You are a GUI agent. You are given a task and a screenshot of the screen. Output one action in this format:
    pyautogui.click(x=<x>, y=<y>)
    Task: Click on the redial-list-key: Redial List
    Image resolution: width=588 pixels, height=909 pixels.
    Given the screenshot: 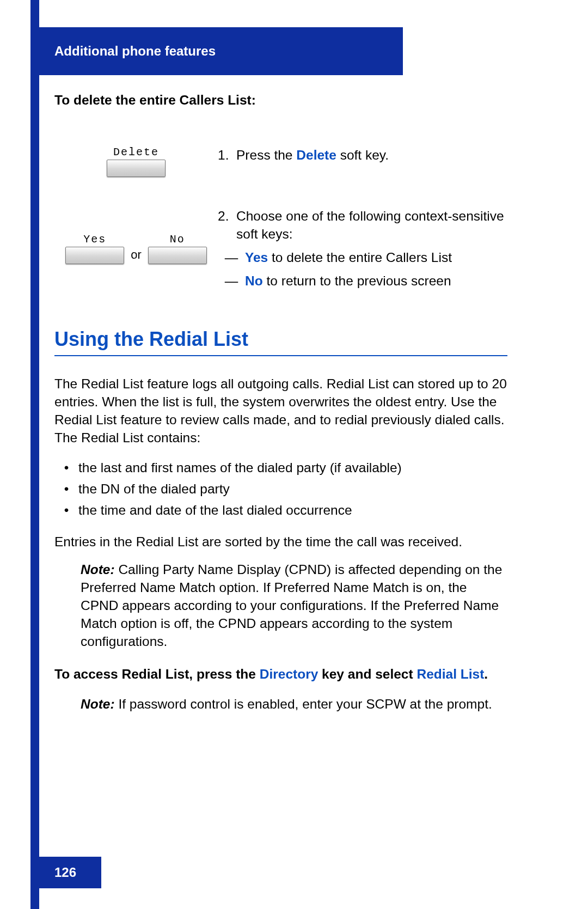 What is the action you would take?
    pyautogui.click(x=450, y=674)
    